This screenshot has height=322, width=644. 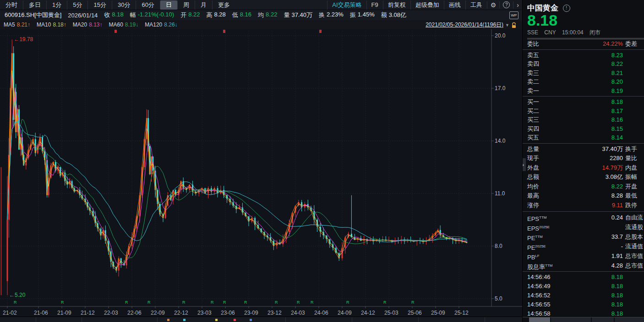 I want to click on panel-value: 8.14, so click(x=586, y=138).